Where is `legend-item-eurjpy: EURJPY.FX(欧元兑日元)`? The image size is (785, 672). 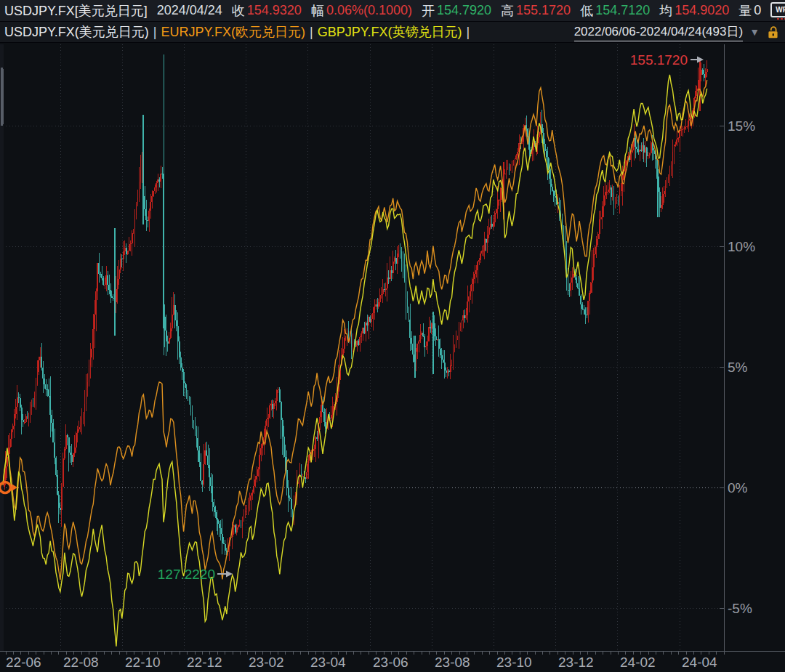 legend-item-eurjpy: EURJPY.FX(欧元兑日元) is located at coordinates (233, 32).